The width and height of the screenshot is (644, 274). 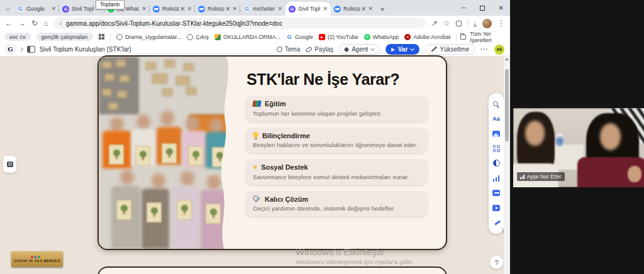 I want to click on tab-sivil-toplum-active: G Sivil Toplum Kur ✕, so click(x=308, y=9).